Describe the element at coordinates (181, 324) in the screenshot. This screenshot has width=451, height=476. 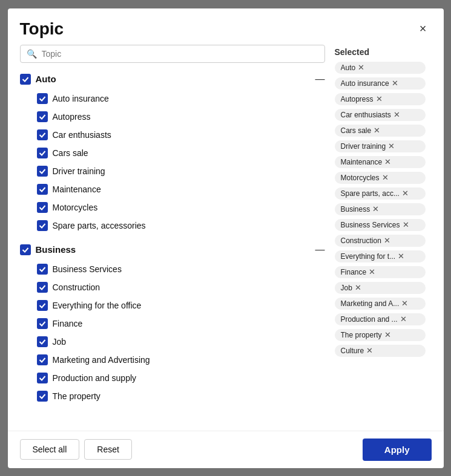
I see `tree-item: Finance` at that location.